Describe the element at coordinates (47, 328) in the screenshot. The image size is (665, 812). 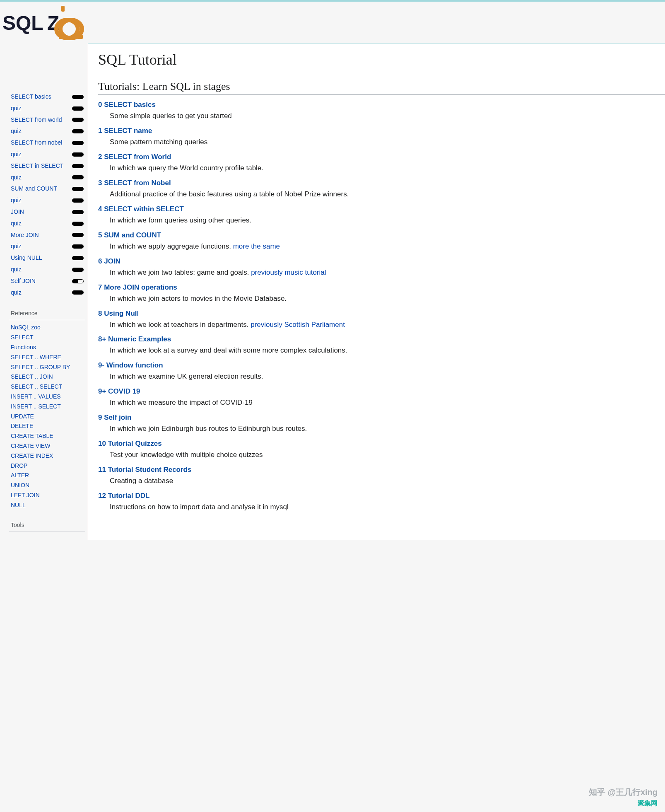
I see `sidebar-reference-link: NoSQL zoo` at that location.